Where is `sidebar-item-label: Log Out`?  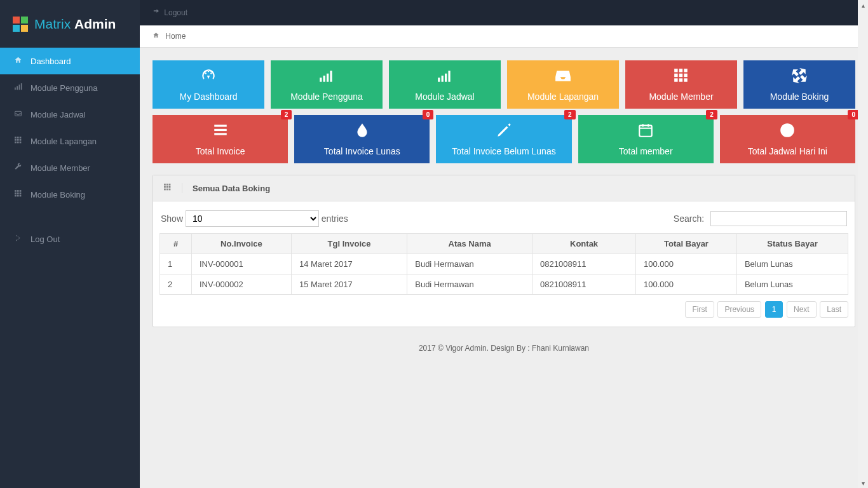 sidebar-item-label: Log Out is located at coordinates (45, 239).